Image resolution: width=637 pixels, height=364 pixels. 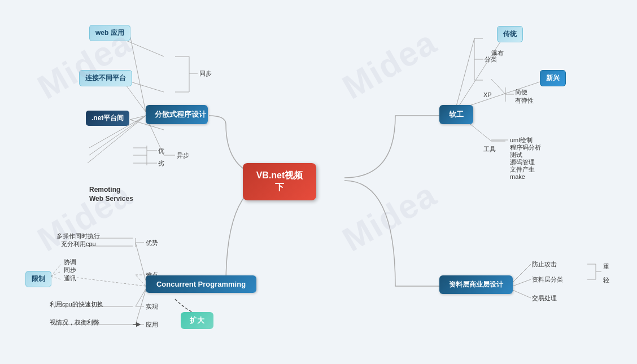 I want to click on svg-text: 轻, so click(x=607, y=280).